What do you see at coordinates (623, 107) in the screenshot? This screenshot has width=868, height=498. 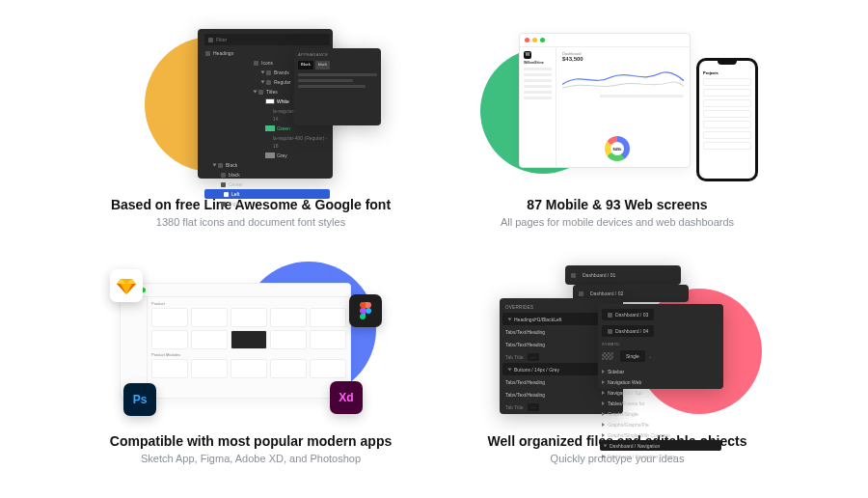 I see `browser-main: Dashboard $43,500 $45k` at bounding box center [623, 107].